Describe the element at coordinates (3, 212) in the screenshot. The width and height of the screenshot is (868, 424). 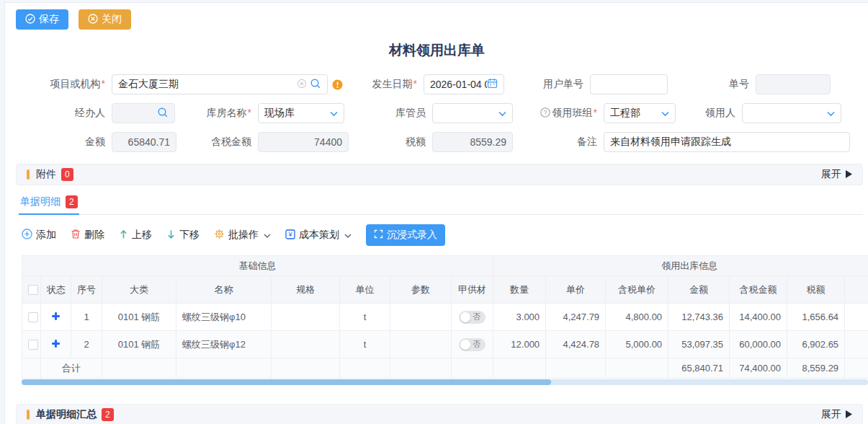
I see `window-left-edge` at that location.